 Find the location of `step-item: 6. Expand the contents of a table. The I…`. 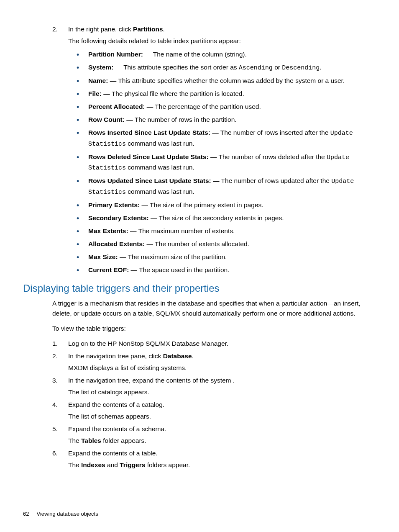

step-item: 6. Expand the contents of a table. The I… is located at coordinates (214, 459).